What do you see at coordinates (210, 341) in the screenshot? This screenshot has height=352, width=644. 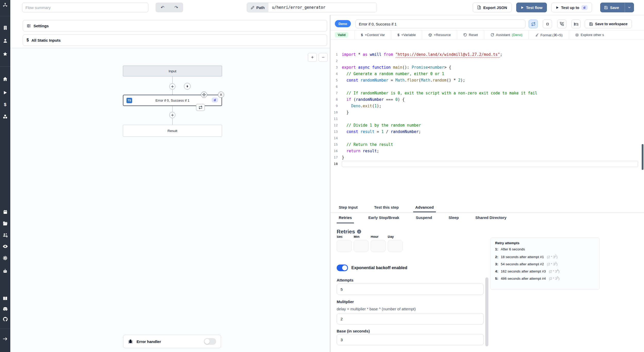 I see `error-handler-toggle` at bounding box center [210, 341].